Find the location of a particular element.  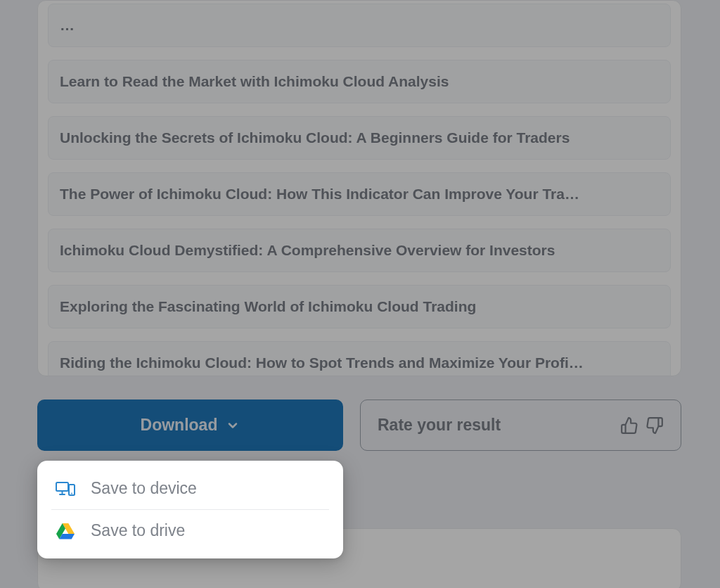

list-item: Ichimoku Cloud Demystified: A Comprehens… is located at coordinates (359, 250).